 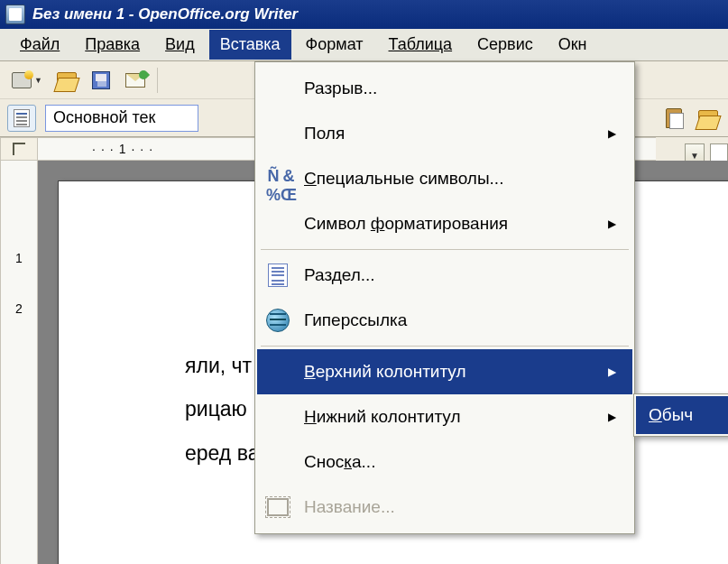 What do you see at coordinates (15, 14) in the screenshot?
I see `app-icon` at bounding box center [15, 14].